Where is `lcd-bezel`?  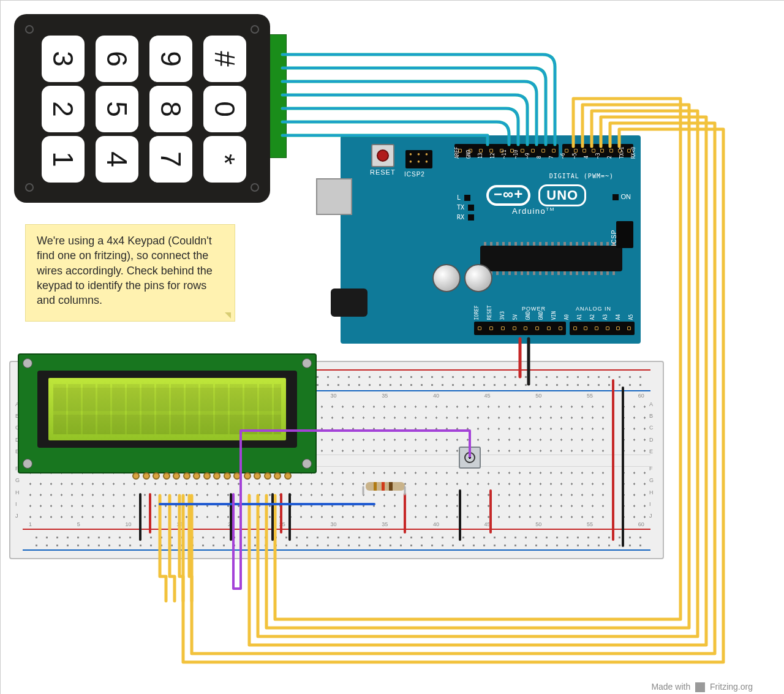
lcd-bezel is located at coordinates (167, 409).